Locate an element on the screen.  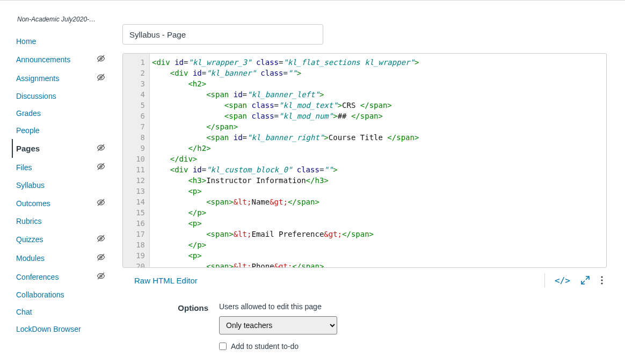
nav-item-conferences: Conferences is located at coordinates (60, 277).